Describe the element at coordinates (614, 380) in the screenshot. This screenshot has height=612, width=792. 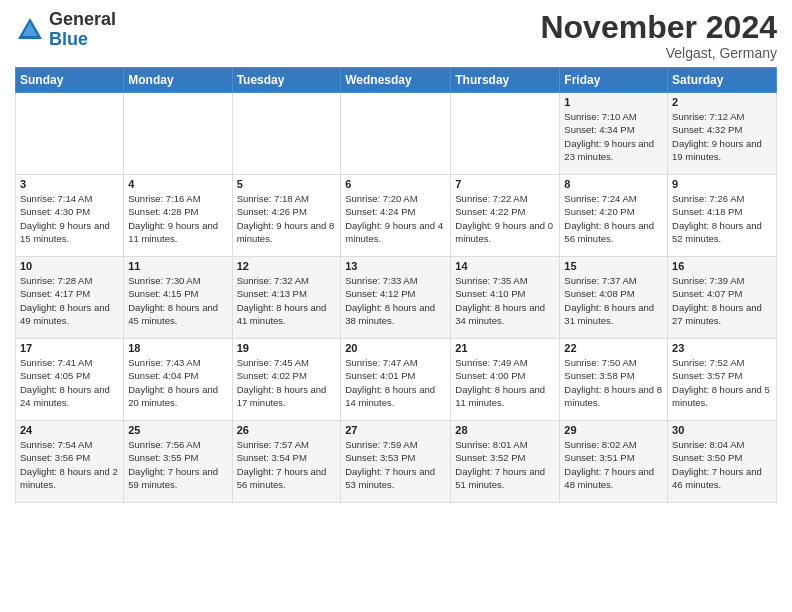
I see `table-row: 22Sunrise: 7:50 AM Sunset: 3:58 PM Dayli…` at that location.